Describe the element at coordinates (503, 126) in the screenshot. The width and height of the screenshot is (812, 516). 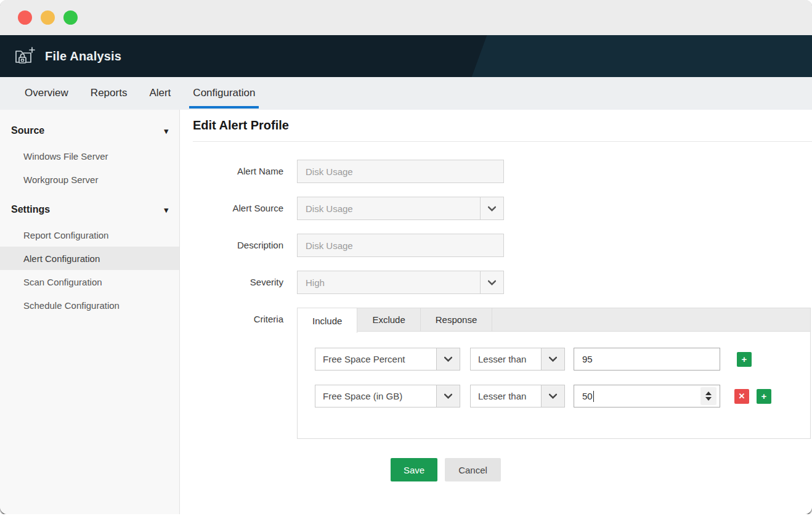
I see `page-title: Edit Alert Profile` at that location.